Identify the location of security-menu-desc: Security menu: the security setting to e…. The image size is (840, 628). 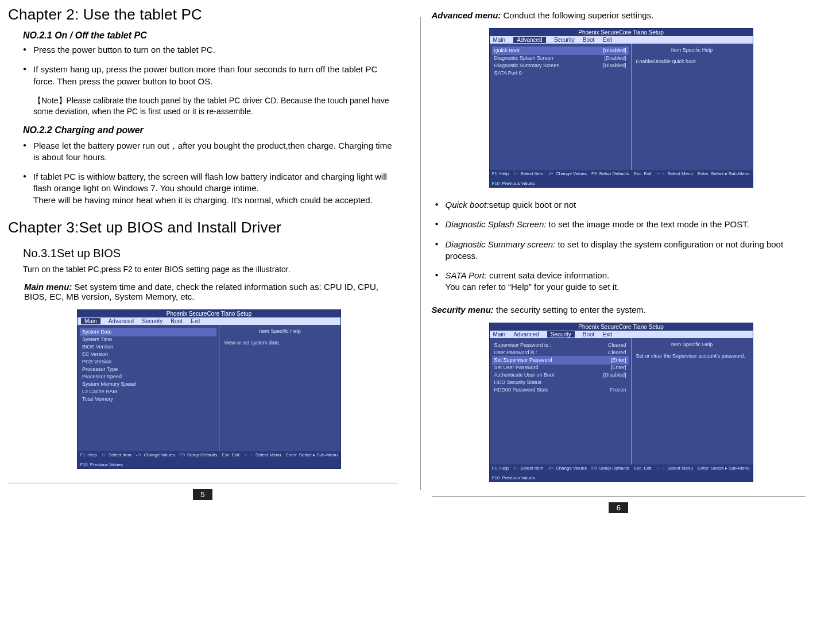
(619, 310).